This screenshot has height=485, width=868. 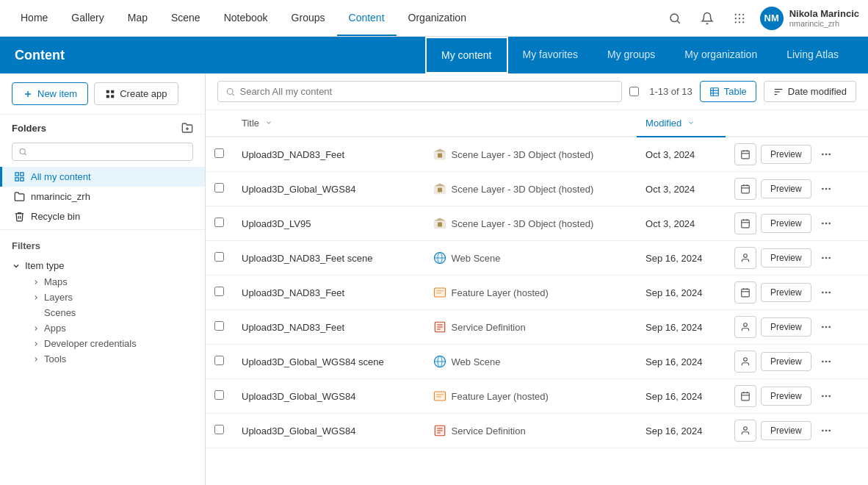 I want to click on tab-my-content: My content, so click(x=466, y=55).